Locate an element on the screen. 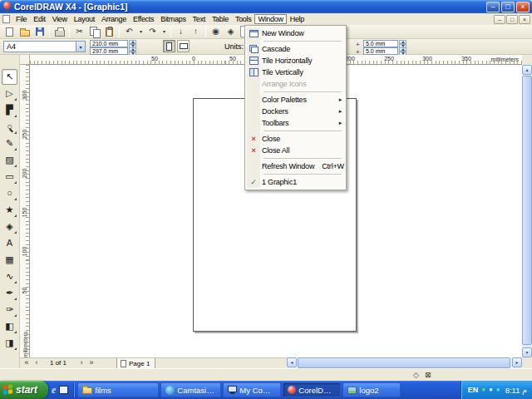 The width and height of the screenshot is (532, 399). outline-status-icon: ⊠ is located at coordinates (428, 376).